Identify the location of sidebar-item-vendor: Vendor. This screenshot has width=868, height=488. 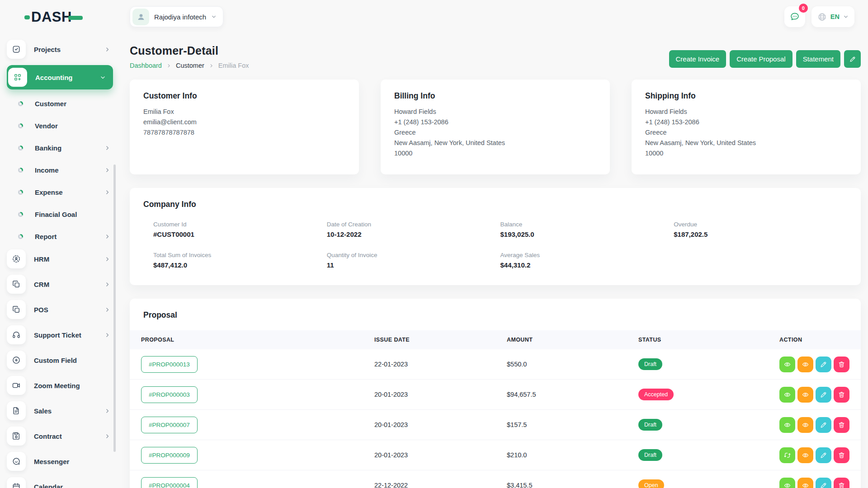
(60, 126).